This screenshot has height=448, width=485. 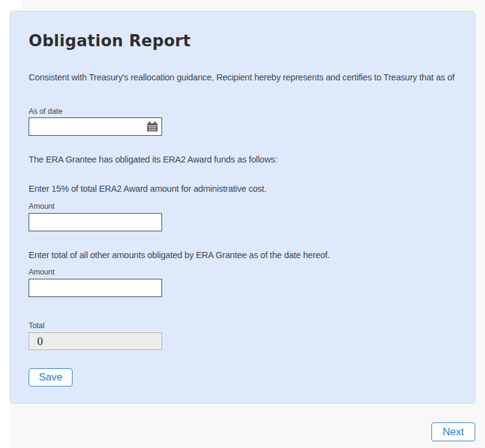 What do you see at coordinates (5, 224) in the screenshot?
I see `left-gutter` at bounding box center [5, 224].